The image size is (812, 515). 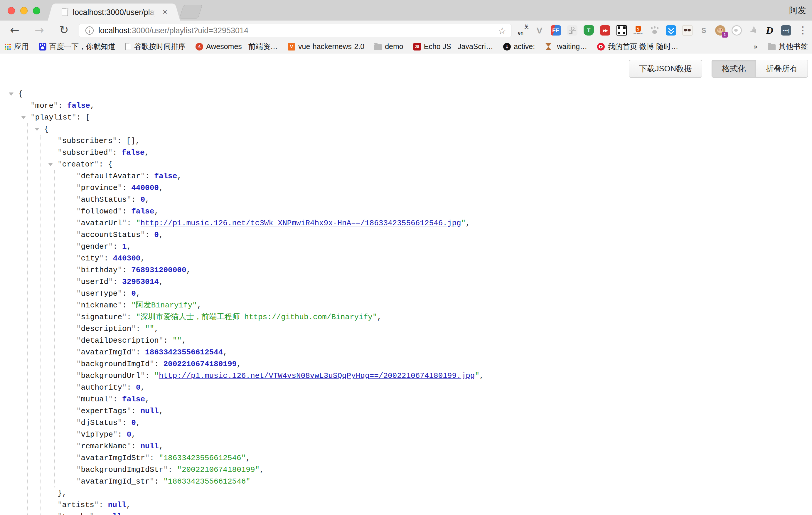 I want to click on close-window-button, so click(x=11, y=11).